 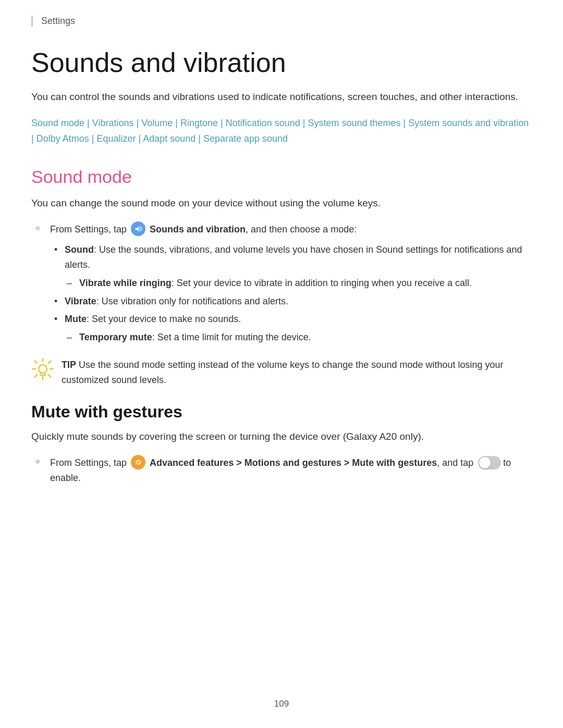 What do you see at coordinates (298, 338) in the screenshot?
I see `option-temp-mute: Temporary mute: Set a time limit for mut…` at bounding box center [298, 338].